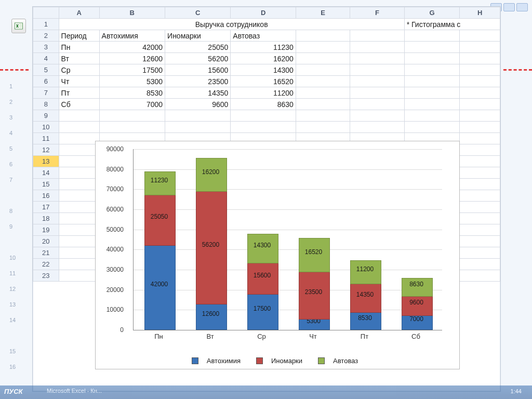 This screenshot has width=532, height=399. Describe the element at coordinates (132, 70) in the screenshot. I see `cell-r5-c1: 17500` at that location.